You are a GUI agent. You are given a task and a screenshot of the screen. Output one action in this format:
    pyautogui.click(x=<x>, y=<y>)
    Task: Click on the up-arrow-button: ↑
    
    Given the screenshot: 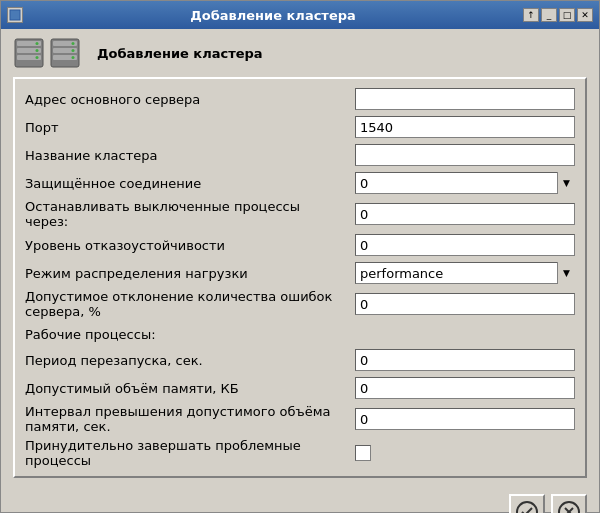 What is the action you would take?
    pyautogui.click(x=531, y=15)
    